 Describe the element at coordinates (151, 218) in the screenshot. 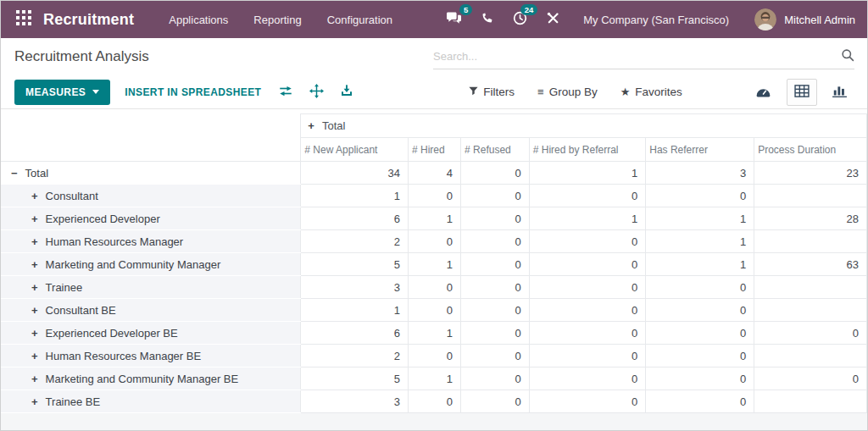

I see `pivot-row-header: +Experienced Developer` at that location.